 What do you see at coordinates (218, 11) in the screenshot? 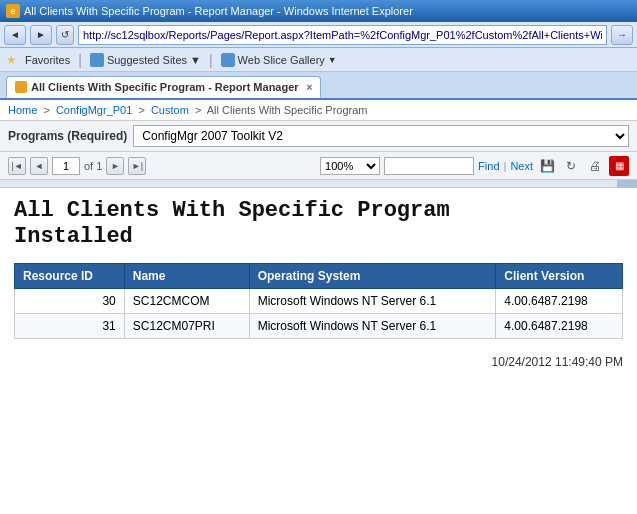
I see `title-bar-text: All Clients With Specific Program - Repo…` at bounding box center [218, 11].